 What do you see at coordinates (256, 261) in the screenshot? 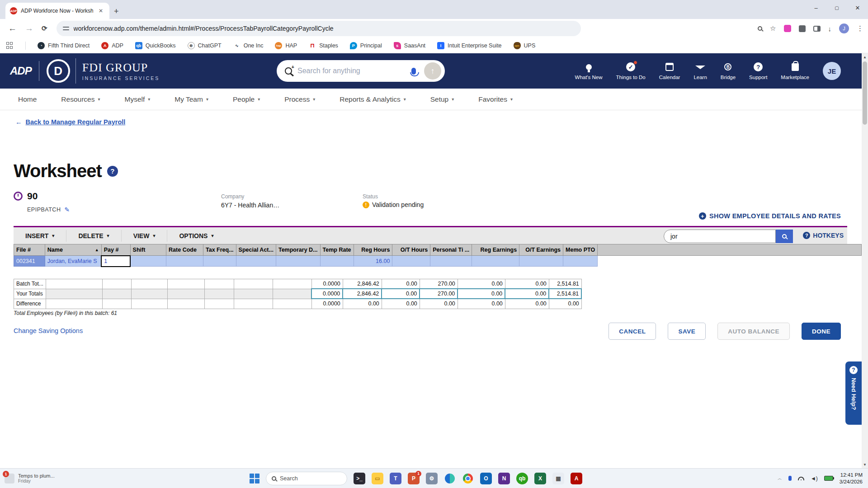
I see `cell-special-act` at bounding box center [256, 261].